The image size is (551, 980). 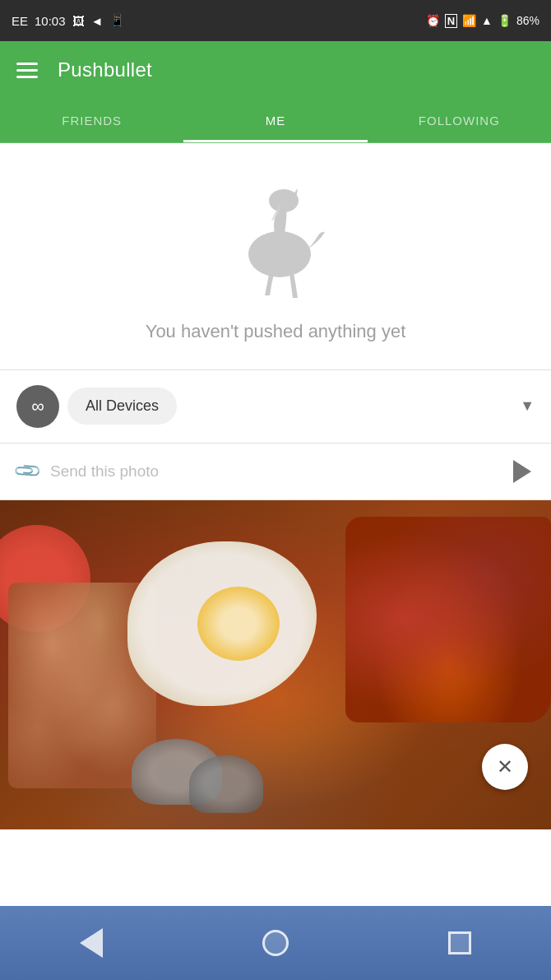 What do you see at coordinates (238, 624) in the screenshot?
I see `egg-yolk-element` at bounding box center [238, 624].